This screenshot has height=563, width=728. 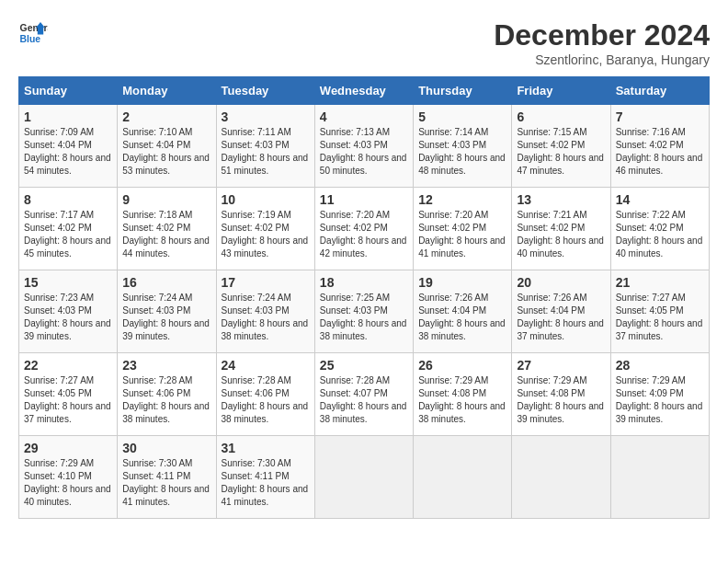 What do you see at coordinates (165, 234) in the screenshot?
I see `day-info: Sunrise: 7:18 AMSunset: 4:02 PMDaylight:…` at bounding box center [165, 234].